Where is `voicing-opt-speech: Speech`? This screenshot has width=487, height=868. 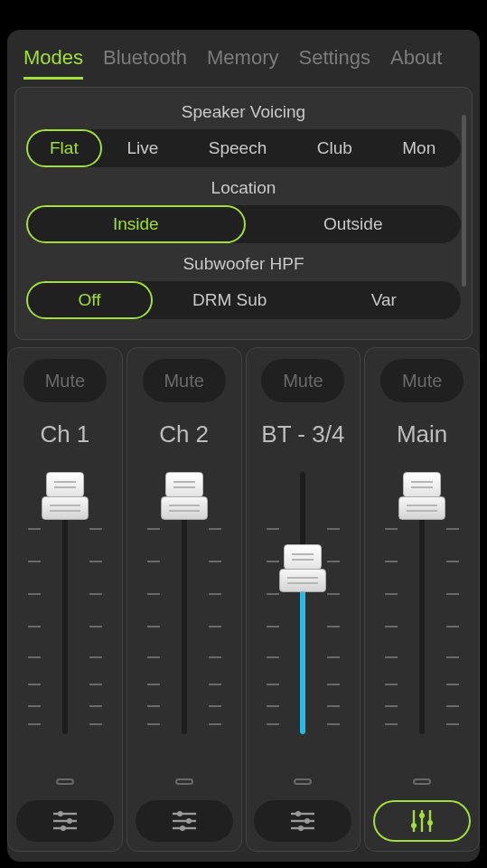
voicing-opt-speech: Speech is located at coordinates (238, 148).